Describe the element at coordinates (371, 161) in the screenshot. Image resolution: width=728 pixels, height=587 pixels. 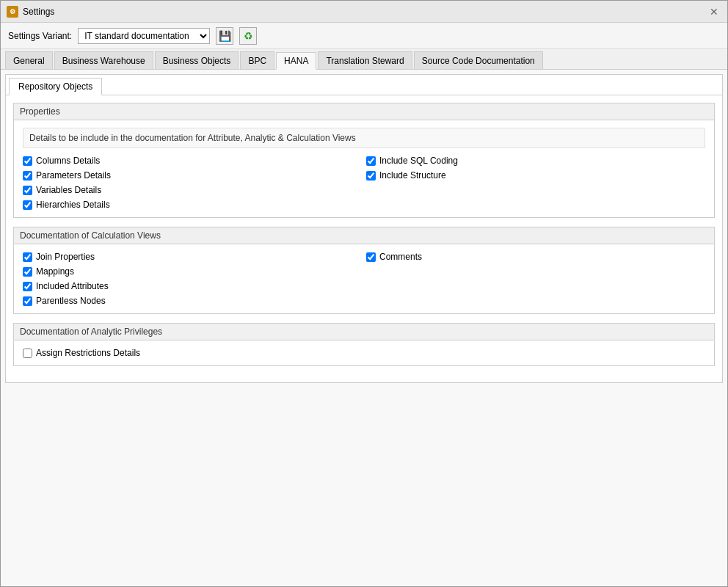
I see `include-sql-coding-checkbox` at that location.